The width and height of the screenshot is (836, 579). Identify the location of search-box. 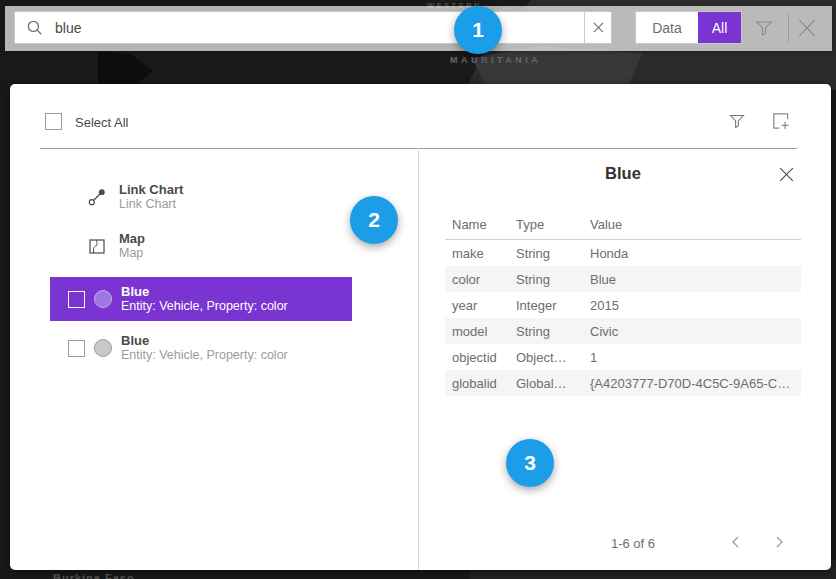
(313, 28).